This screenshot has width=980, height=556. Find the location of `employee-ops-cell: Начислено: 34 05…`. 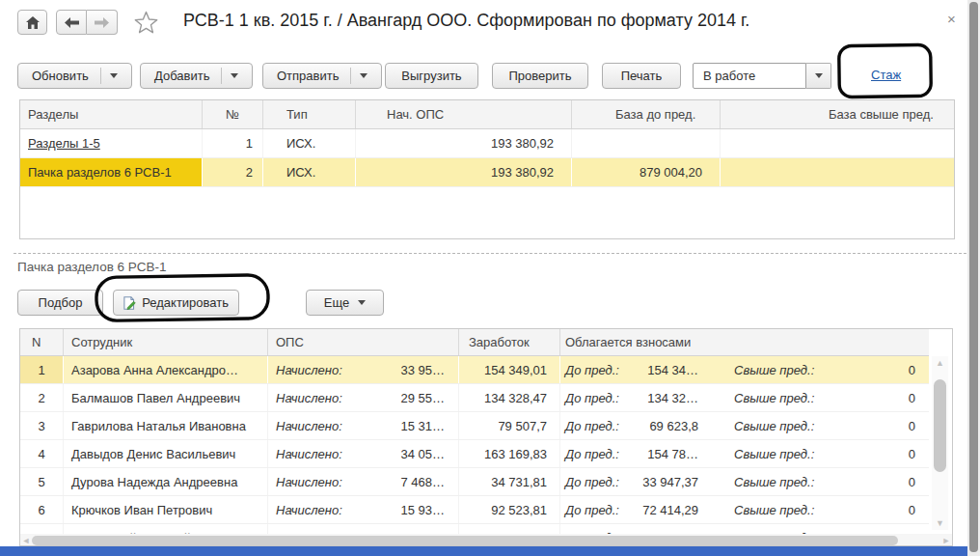

employee-ops-cell: Начислено: 34 05… is located at coordinates (364, 454).